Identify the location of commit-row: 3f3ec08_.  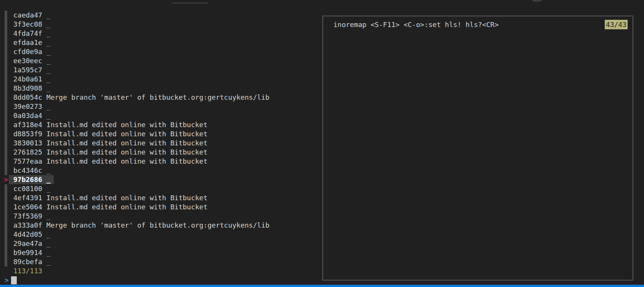
(161, 24).